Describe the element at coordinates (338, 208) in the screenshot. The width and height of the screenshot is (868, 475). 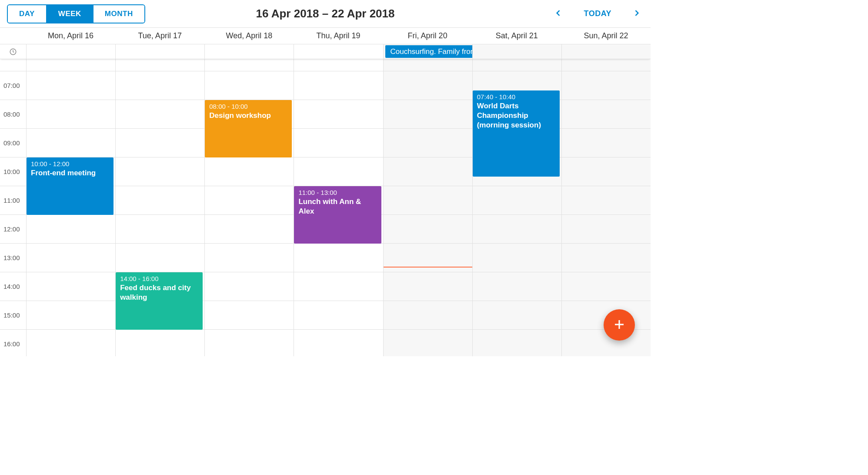
I see `day-column: 11:00 - 13:00Lunch with Ann & Alex` at that location.